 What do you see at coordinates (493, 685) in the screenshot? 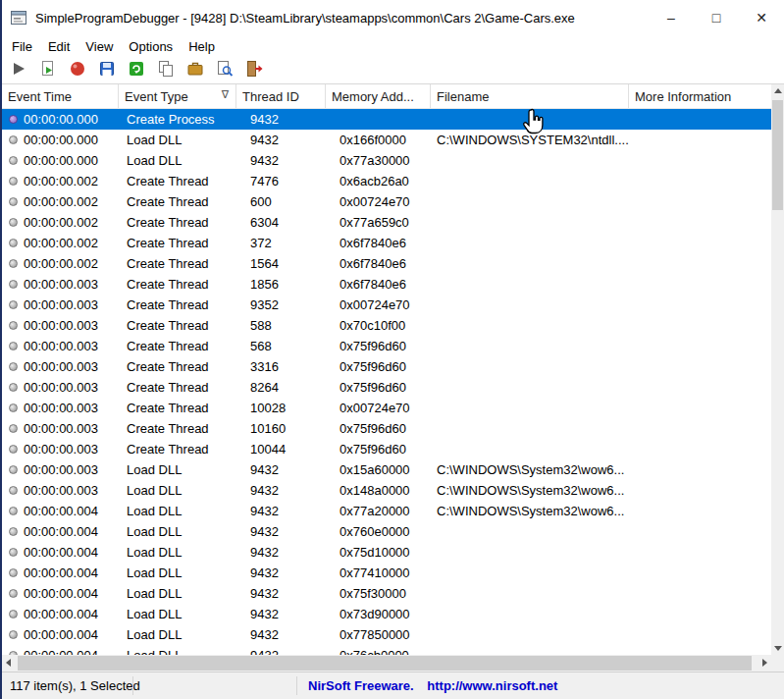
I see `nirsoft-link: http://www.nirsoft.net` at bounding box center [493, 685].